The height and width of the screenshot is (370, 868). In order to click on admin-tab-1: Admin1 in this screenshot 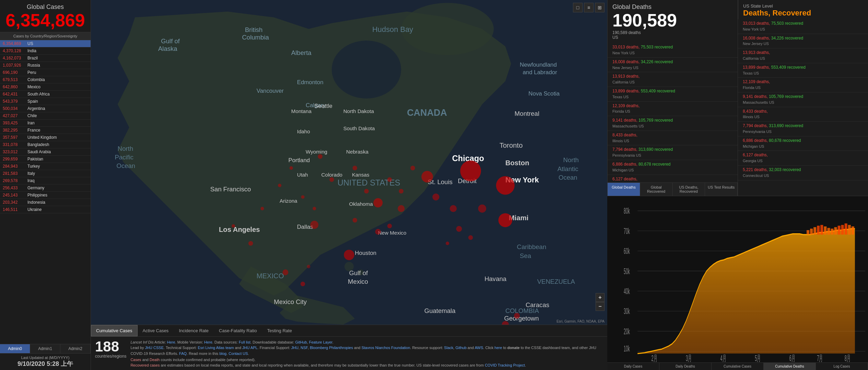, I will do `click(45, 349)`.